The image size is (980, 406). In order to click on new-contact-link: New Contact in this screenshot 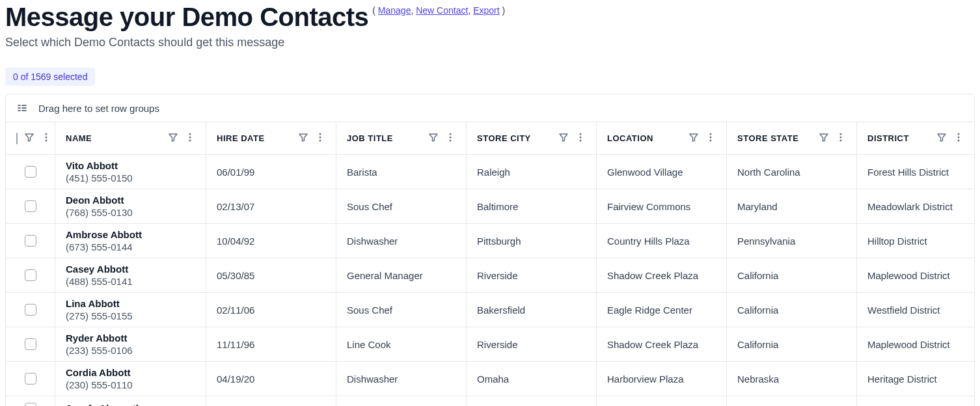, I will do `click(442, 10)`.